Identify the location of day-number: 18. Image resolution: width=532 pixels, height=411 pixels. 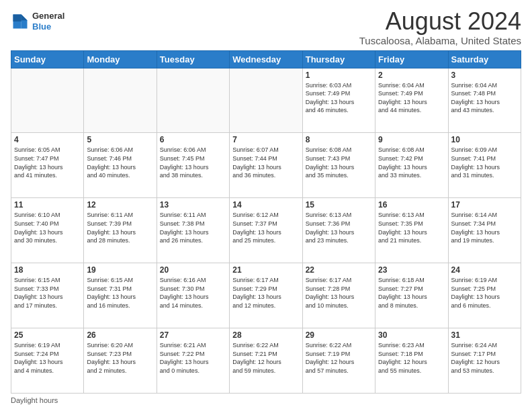
(47, 270).